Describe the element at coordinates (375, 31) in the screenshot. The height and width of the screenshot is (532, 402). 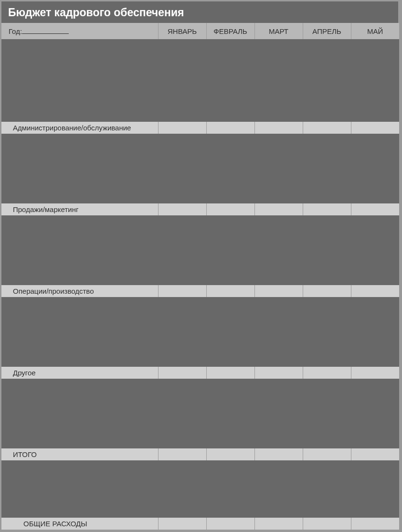
I see `month-header: МАЙ` at that location.